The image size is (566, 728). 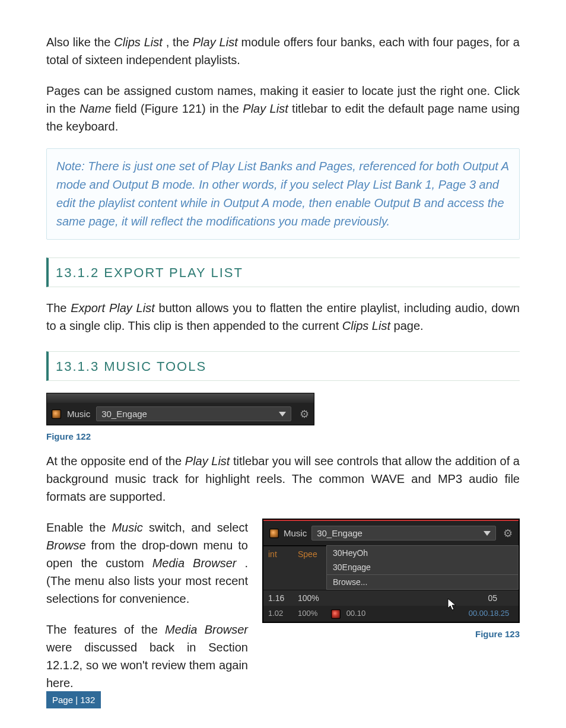 What do you see at coordinates (58, 308) in the screenshot?
I see `text: The` at bounding box center [58, 308].